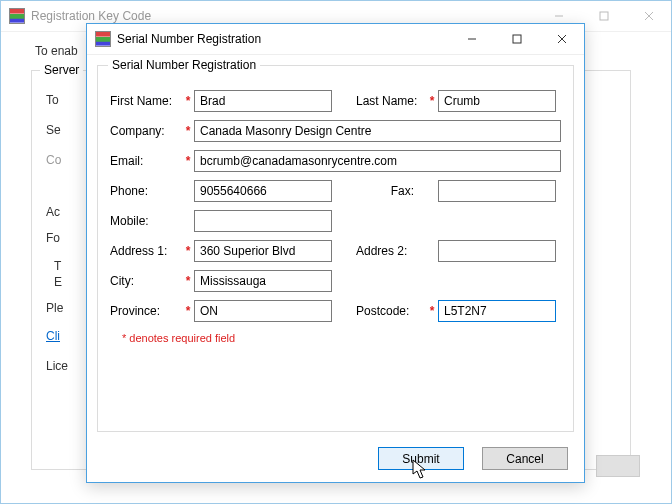 This screenshot has width=672, height=504. Describe the element at coordinates (146, 161) in the screenshot. I see `label-email: Email:` at that location.